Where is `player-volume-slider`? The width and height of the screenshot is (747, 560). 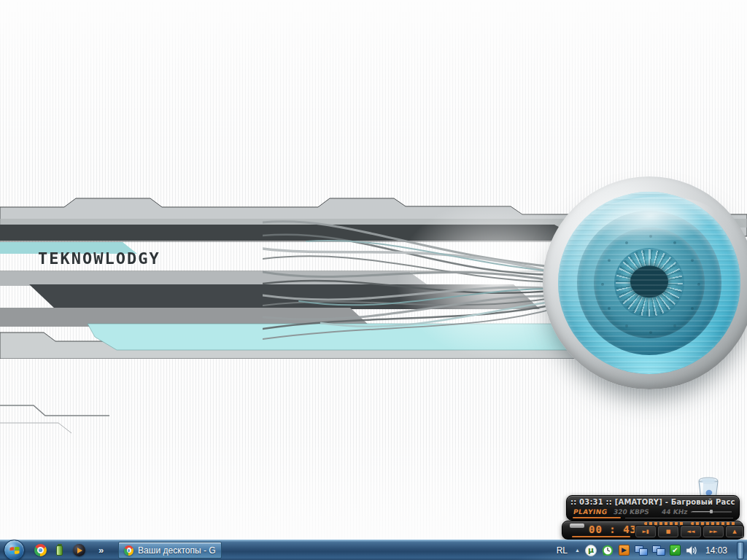 player-volume-slider is located at coordinates (711, 512).